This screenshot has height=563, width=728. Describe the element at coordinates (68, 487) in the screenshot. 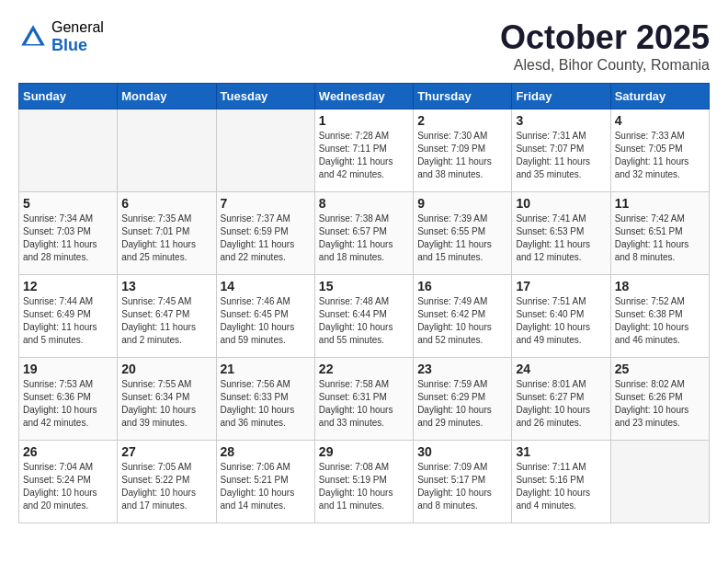

I see `day-info: Sunrise: 7:04 AM Sunset: 5:24 PM Dayligh…` at that location.